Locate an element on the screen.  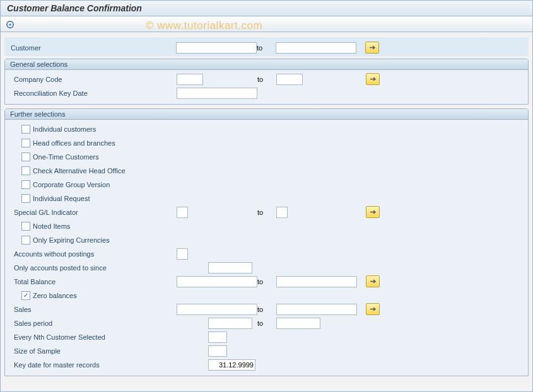
window-title: Customer Balance Confirmation is located at coordinates (266, 9).